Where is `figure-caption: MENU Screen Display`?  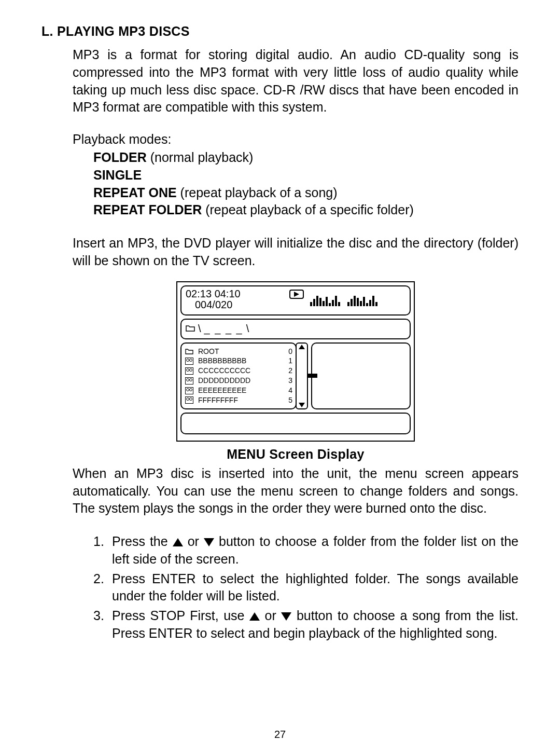 figure-caption: MENU Screen Display is located at coordinates (296, 455).